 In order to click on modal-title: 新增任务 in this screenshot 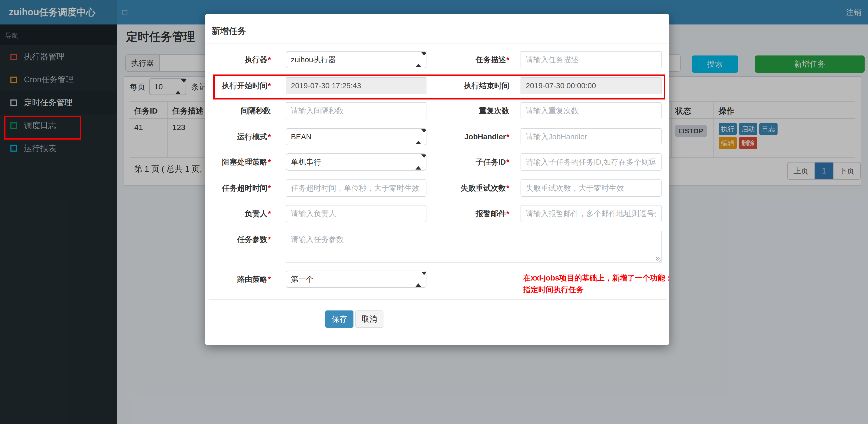, I will do `click(229, 31)`.